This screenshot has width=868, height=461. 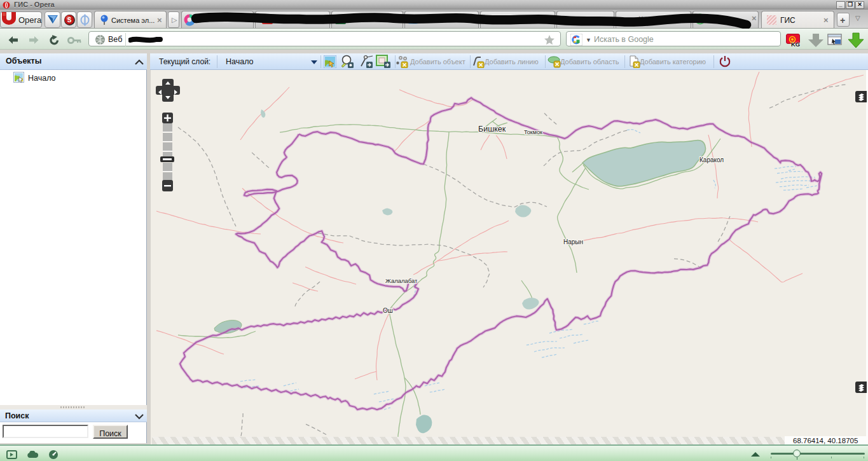 What do you see at coordinates (388, 310) in the screenshot?
I see `svg-text: Ош` at bounding box center [388, 310].